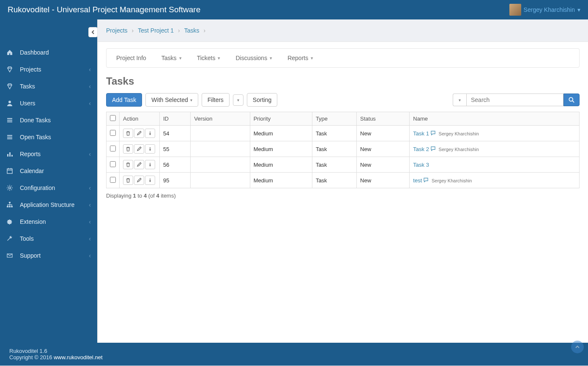  I want to click on tab-tasks: Tasks ▾, so click(172, 58).